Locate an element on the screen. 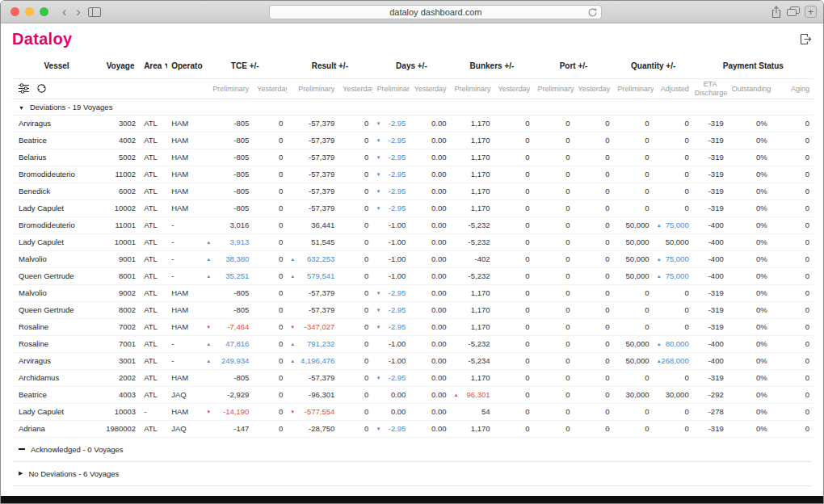 This screenshot has width=824, height=504. tce-preliminary-cell: -147 is located at coordinates (228, 428).